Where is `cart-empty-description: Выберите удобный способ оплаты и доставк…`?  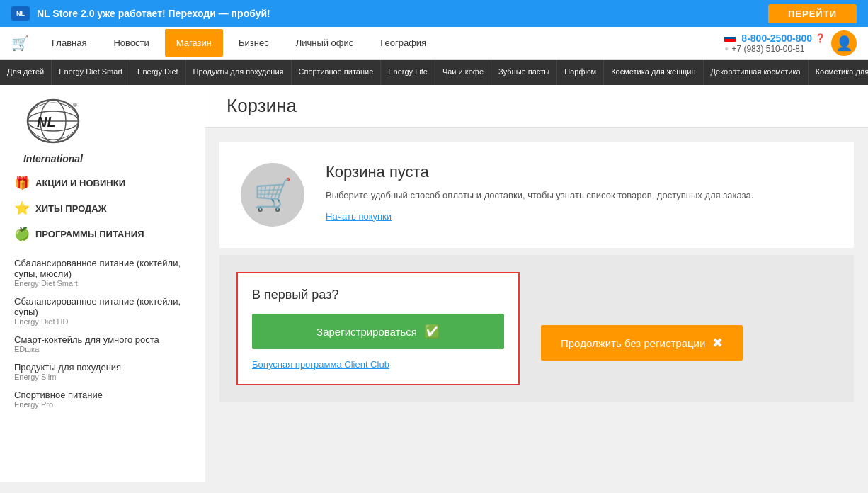
cart-empty-description: Выберите удобный способ оплаты и доставк… is located at coordinates (539, 196).